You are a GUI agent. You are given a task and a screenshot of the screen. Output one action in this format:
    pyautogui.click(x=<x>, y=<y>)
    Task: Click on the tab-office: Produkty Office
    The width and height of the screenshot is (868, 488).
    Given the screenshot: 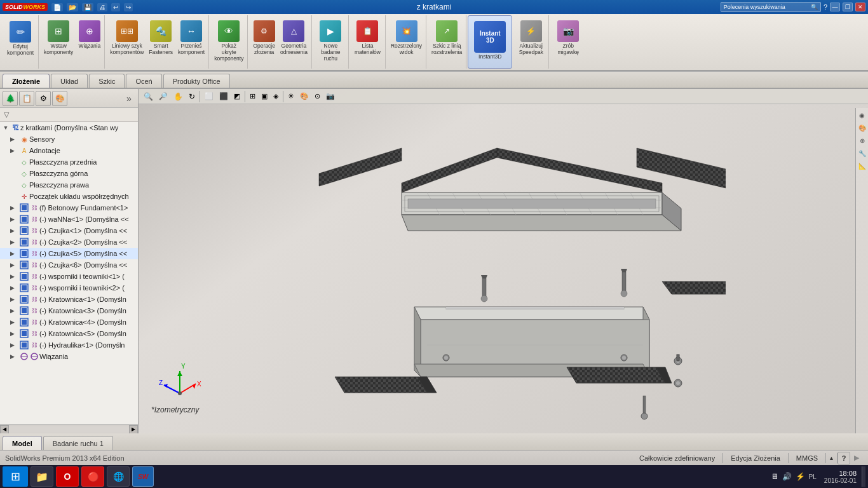 What is the action you would take?
    pyautogui.click(x=197, y=81)
    